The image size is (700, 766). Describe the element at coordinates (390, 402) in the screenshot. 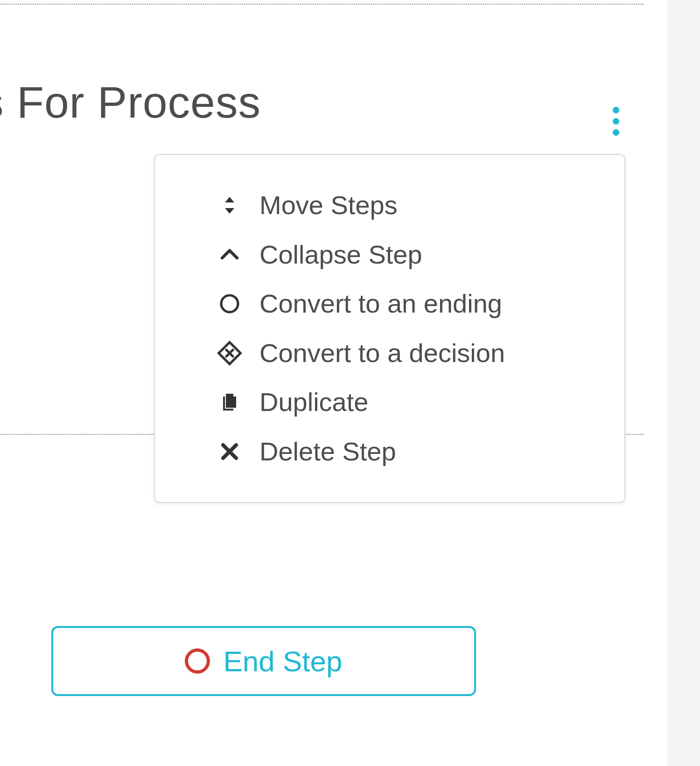

I see `menu-item-duplicate: Duplicate` at that location.